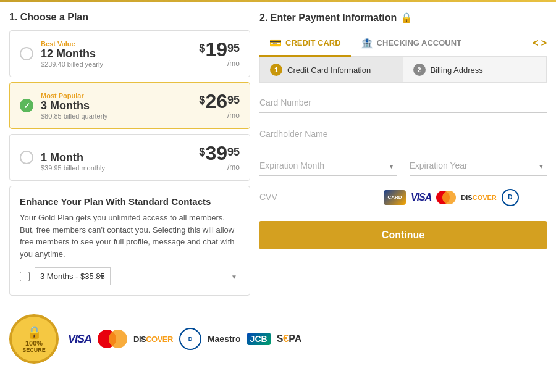  I want to click on step-1: 1 Credit Card Information, so click(332, 70).